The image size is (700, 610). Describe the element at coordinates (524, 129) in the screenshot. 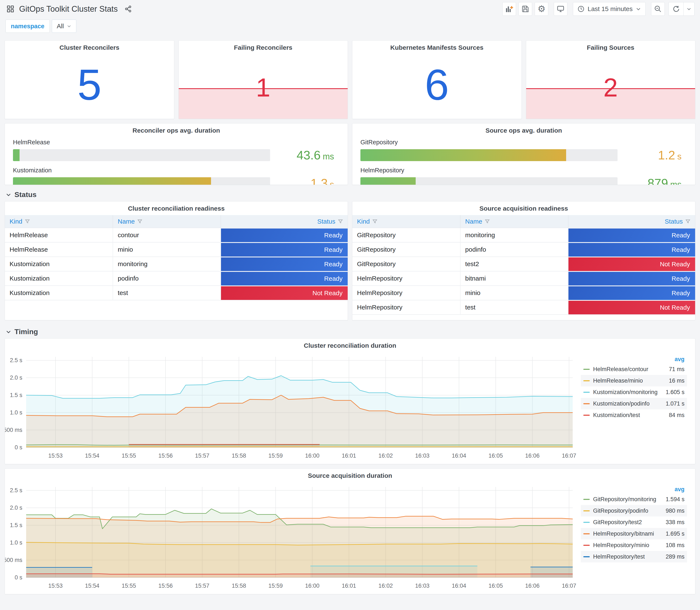

I see `panel-title: Source ops avg. duration` at that location.